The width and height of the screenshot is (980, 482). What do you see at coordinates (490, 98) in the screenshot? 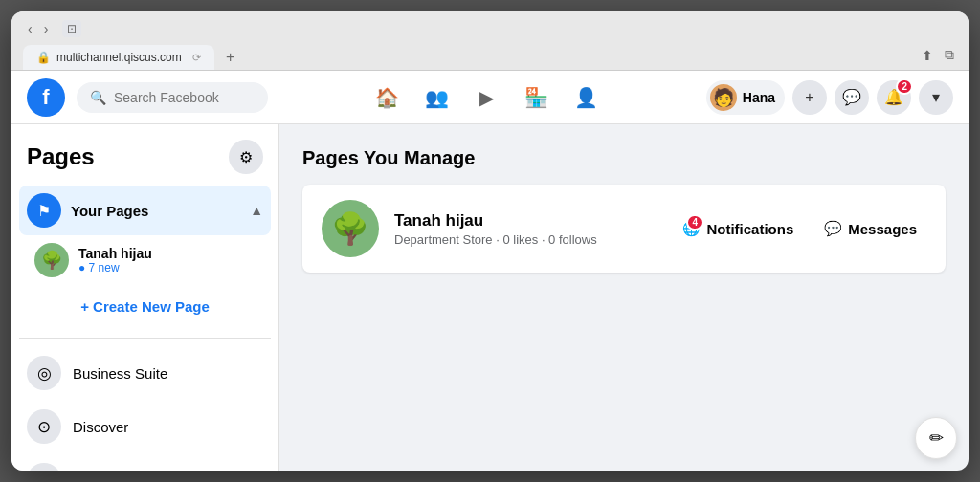
I see `top-navigation: f 🔍 🏠 👥 ▶ 🏪 👤 🧑 Ha` at bounding box center [490, 98].